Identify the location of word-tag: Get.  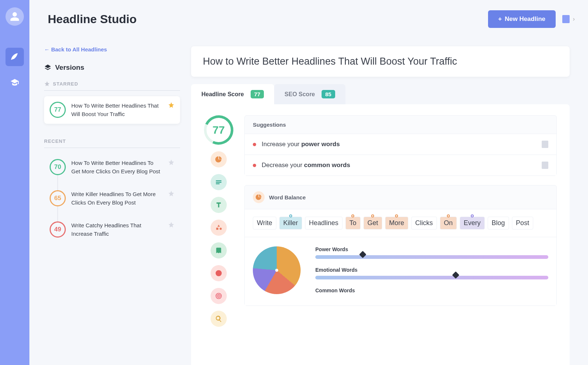
(373, 223).